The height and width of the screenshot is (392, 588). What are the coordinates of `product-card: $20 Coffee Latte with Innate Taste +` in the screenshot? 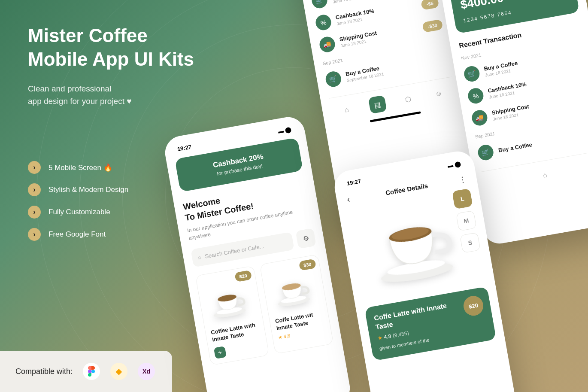 It's located at (233, 315).